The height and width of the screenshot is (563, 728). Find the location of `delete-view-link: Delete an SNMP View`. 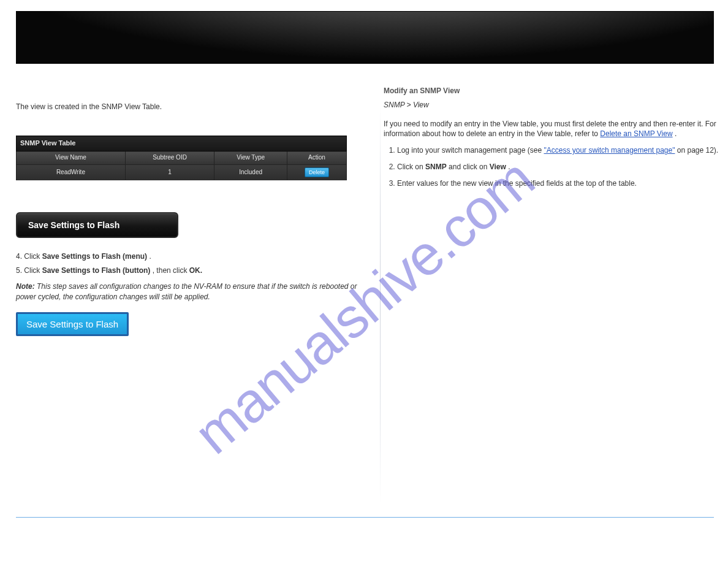

delete-view-link: Delete an SNMP View is located at coordinates (636, 134).